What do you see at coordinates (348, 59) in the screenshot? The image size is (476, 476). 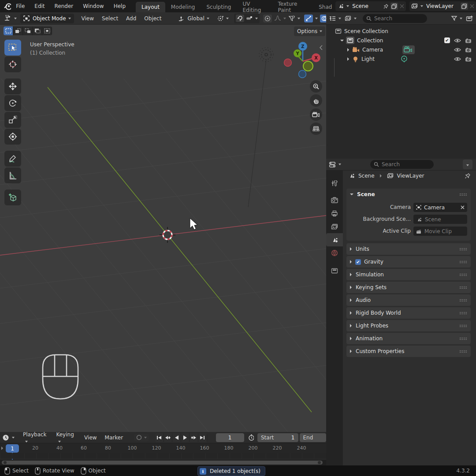 I see `light-expand-chevron` at bounding box center [348, 59].